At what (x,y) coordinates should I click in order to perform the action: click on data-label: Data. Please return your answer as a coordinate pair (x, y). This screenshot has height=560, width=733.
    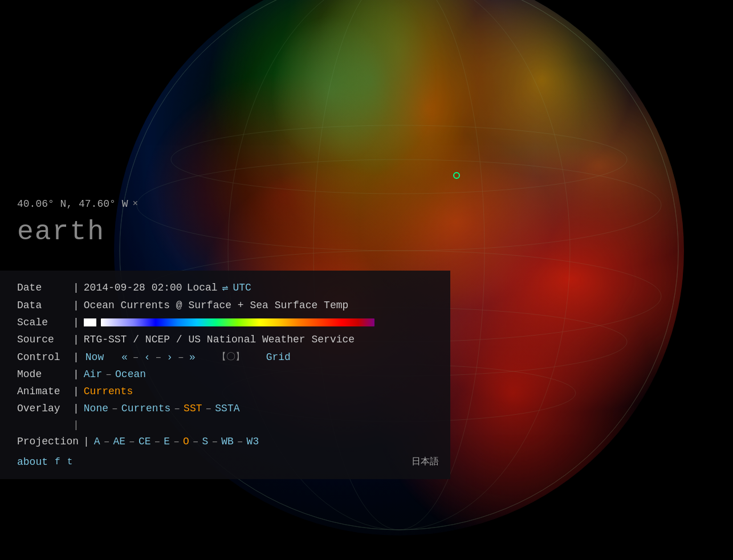
    Looking at the image, I should click on (43, 305).